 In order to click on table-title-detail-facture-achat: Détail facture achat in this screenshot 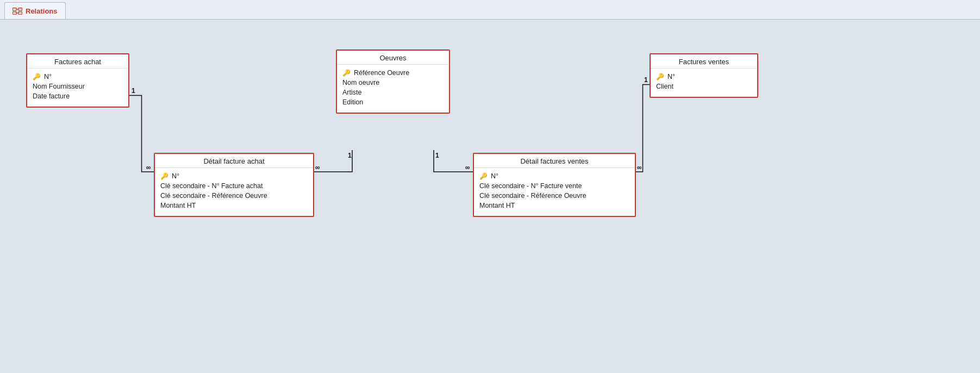, I will do `click(234, 161)`.